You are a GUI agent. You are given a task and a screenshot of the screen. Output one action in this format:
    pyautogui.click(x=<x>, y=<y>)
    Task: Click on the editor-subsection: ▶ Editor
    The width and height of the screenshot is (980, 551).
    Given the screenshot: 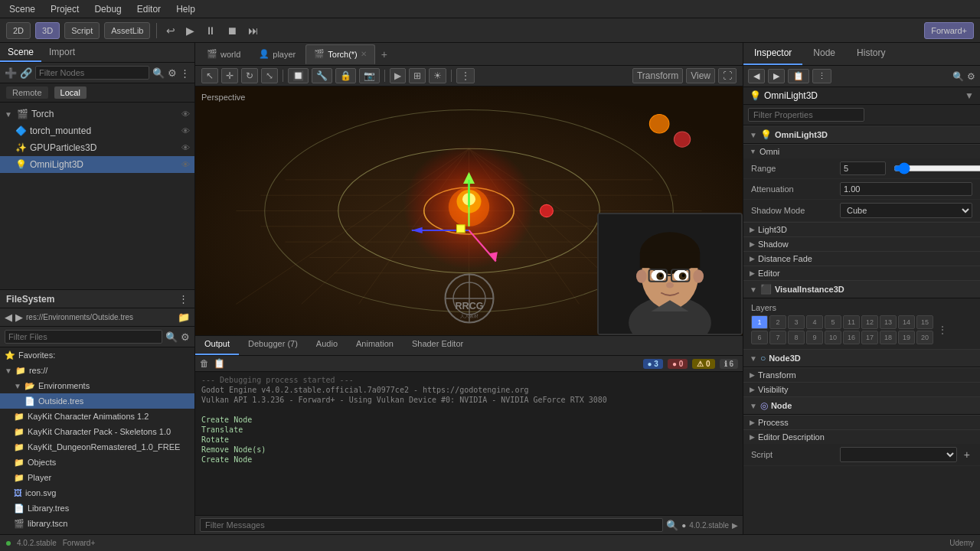 What is the action you would take?
    pyautogui.click(x=862, y=272)
    